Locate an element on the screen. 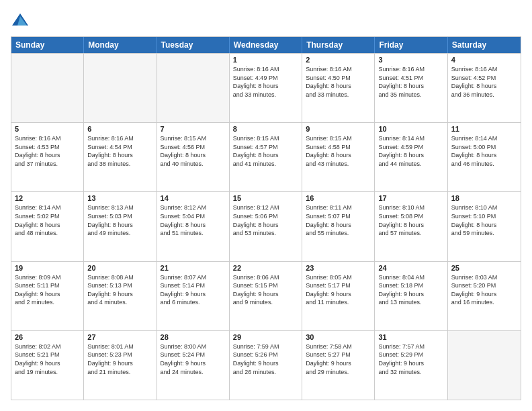 Image resolution: width=532 pixels, height=411 pixels. cell-info: Sunrise: 7:57 AM Sunset: 5:29 PM Dayligh… is located at coordinates (411, 359).